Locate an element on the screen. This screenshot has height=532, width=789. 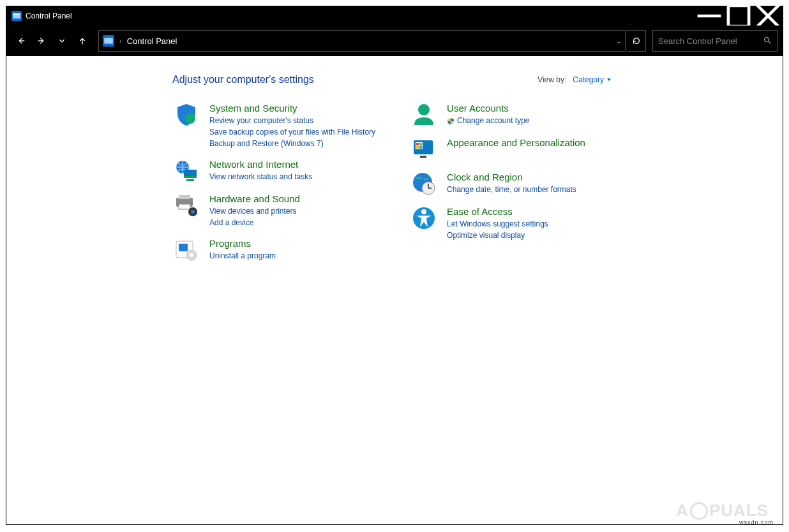
search-placeholder: Search Control Panel is located at coordinates (710, 41).